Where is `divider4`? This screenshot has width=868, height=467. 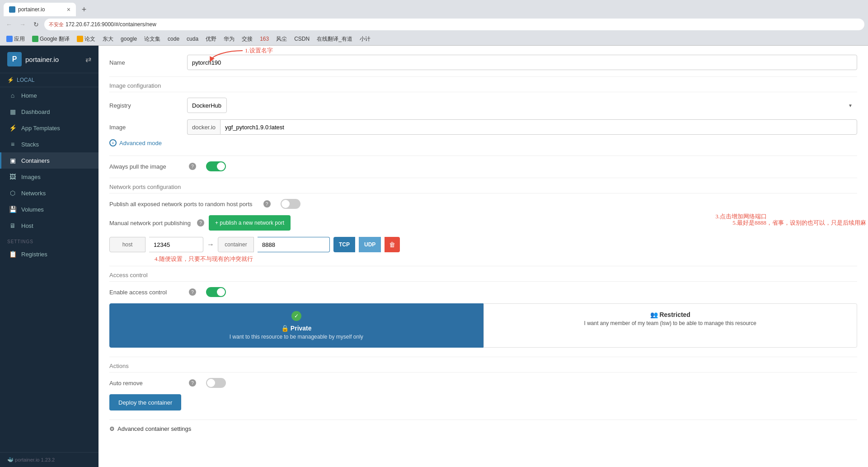
divider4 is located at coordinates (483, 266).